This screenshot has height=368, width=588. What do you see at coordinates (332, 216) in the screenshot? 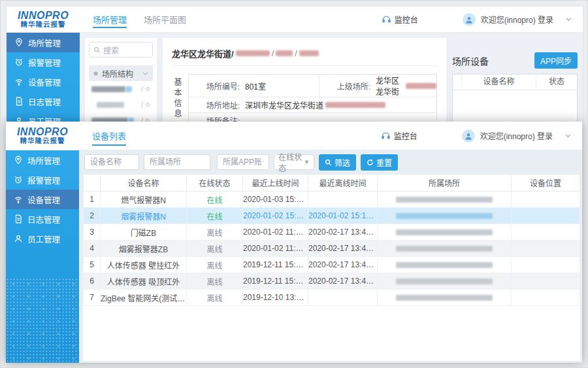
I see `table-row-selected: 2 烟雾报警器N 在线 2020-01-02 15:17:12 2020-01-…` at bounding box center [332, 216].